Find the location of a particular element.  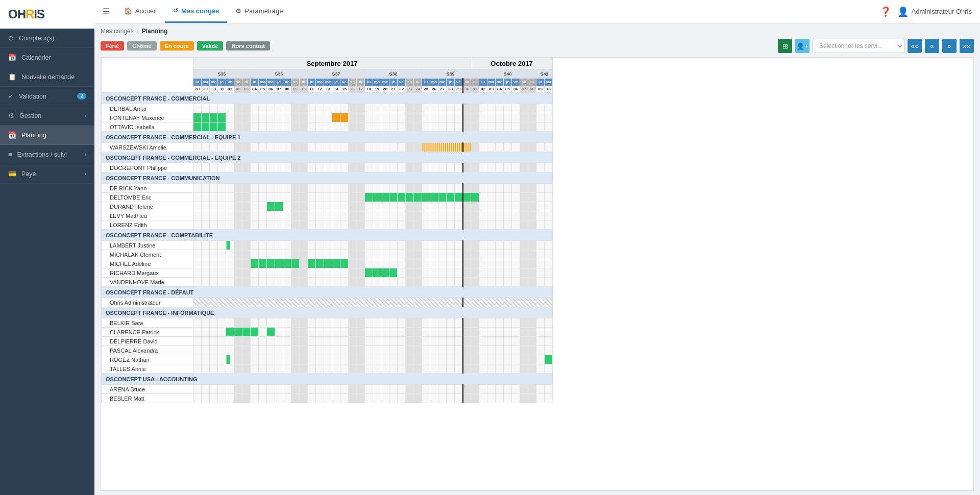

sidebar-label-compteur: Compteur(s) is located at coordinates (37, 38).